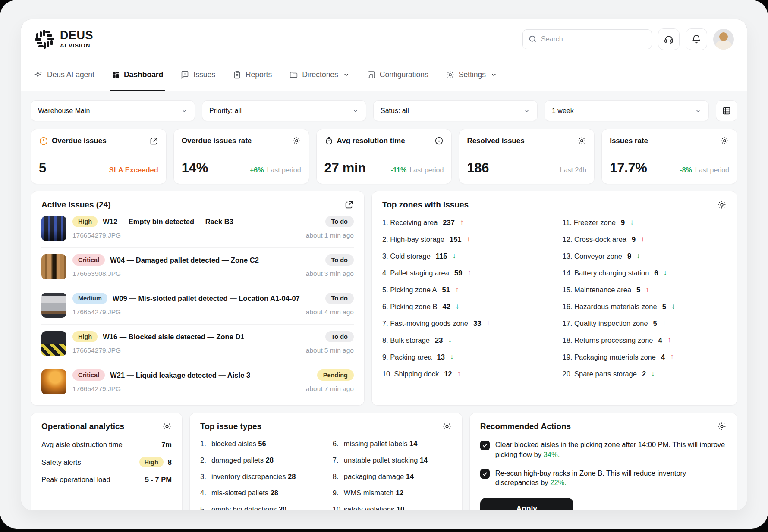  What do you see at coordinates (113, 111) in the screenshot?
I see `warehouse-select: Warehouse Main` at bounding box center [113, 111].